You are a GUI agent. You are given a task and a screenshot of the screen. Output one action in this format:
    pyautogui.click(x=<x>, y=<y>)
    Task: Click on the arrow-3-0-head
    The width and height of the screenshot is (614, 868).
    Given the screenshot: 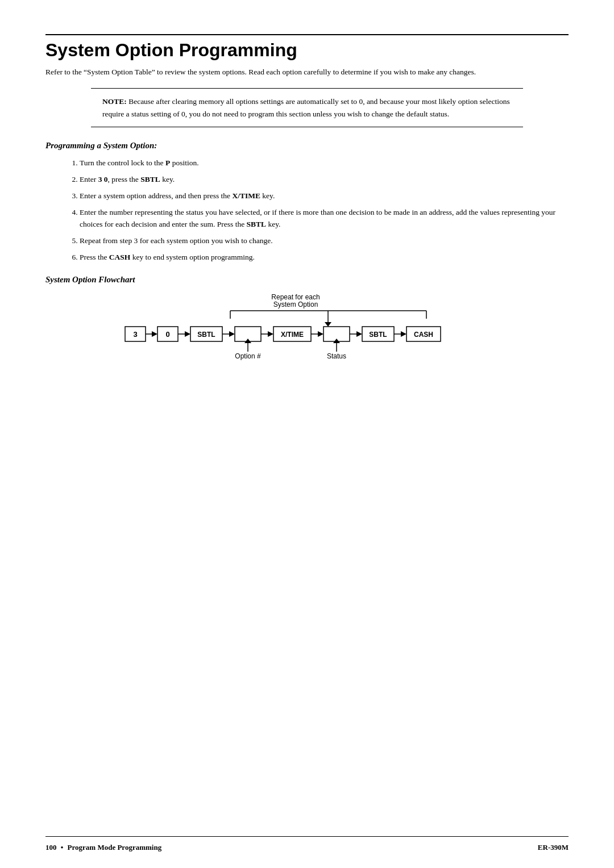 What is the action you would take?
    pyautogui.click(x=155, y=334)
    